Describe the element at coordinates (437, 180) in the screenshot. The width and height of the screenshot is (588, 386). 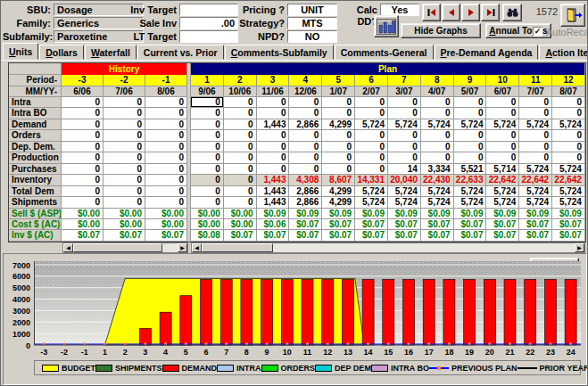
I see `grid-cell: 22,430` at that location.